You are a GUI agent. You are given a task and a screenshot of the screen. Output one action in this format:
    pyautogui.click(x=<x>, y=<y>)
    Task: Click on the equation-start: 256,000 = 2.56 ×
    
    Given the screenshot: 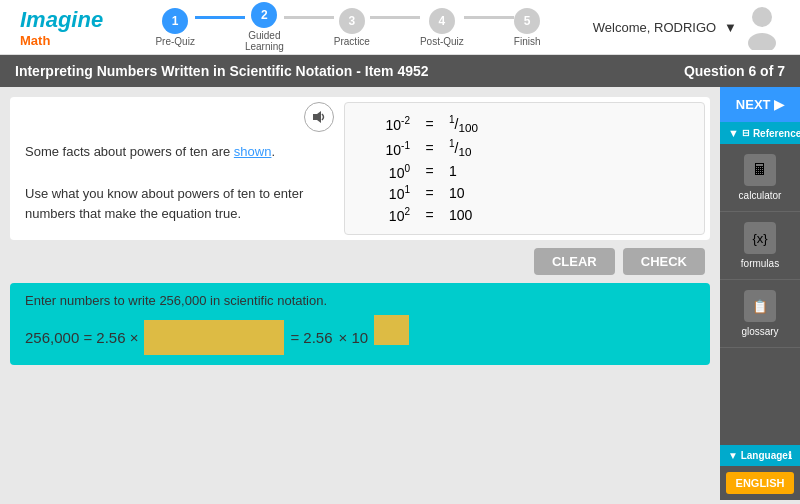 What is the action you would take?
    pyautogui.click(x=82, y=338)
    